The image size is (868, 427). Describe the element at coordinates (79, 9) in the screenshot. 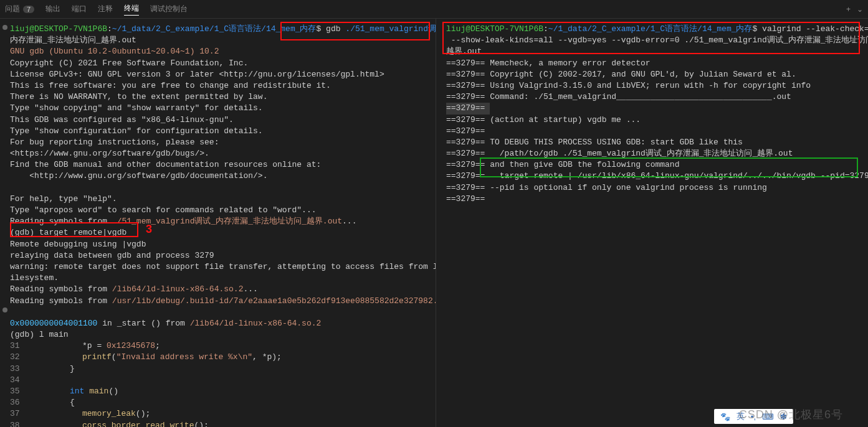

I see `tab-ports: 端口` at that location.